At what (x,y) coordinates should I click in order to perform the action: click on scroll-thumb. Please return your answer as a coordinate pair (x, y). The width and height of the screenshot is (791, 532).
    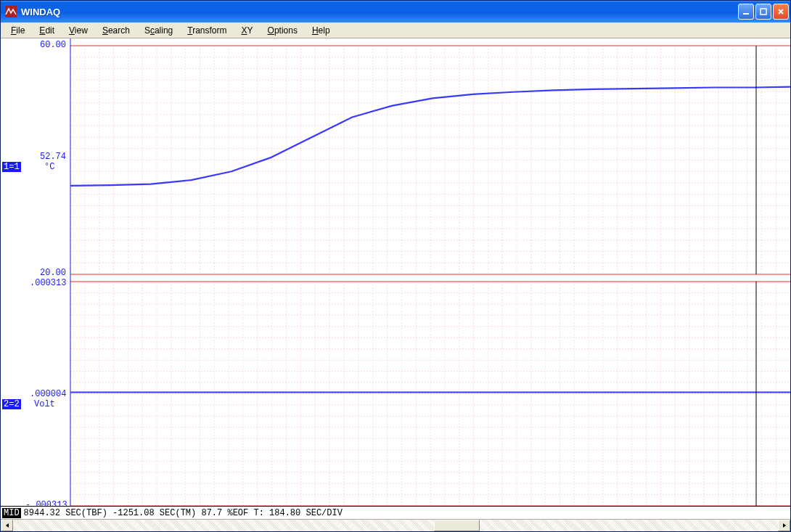
    Looking at the image, I should click on (457, 525).